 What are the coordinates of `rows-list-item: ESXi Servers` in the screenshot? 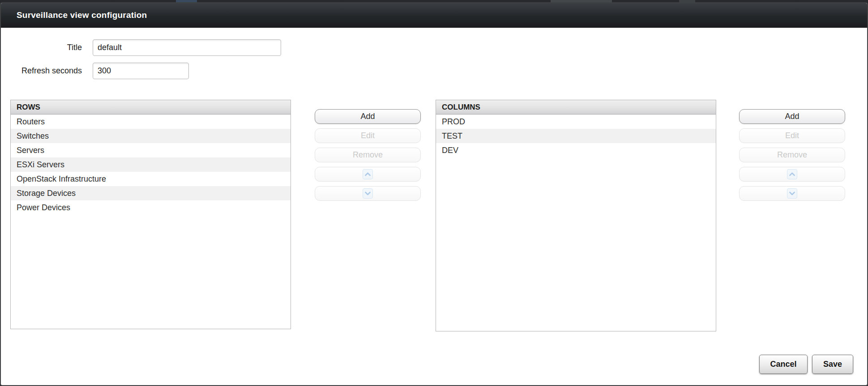 It's located at (150, 165).